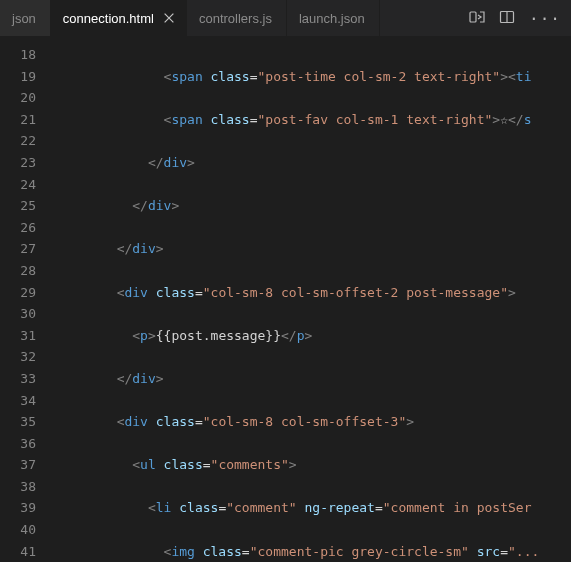  I want to click on line-number: 41, so click(18, 552).